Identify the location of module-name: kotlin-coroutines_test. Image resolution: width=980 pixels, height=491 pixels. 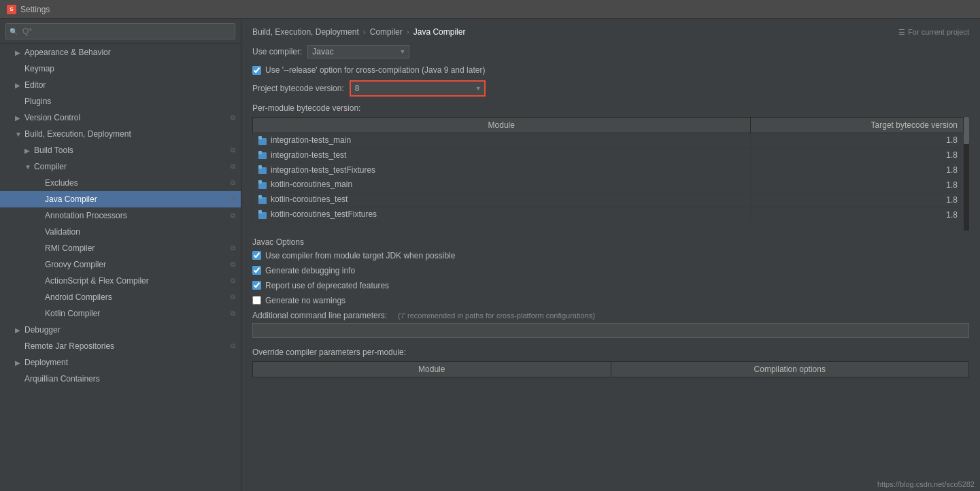
(502, 200).